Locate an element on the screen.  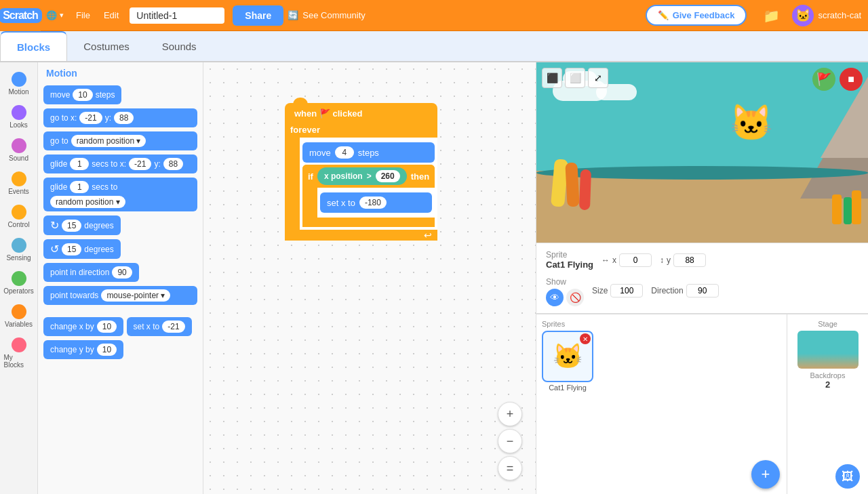
tab-bar: Blocks Costumes Sounds is located at coordinates (434, 47).